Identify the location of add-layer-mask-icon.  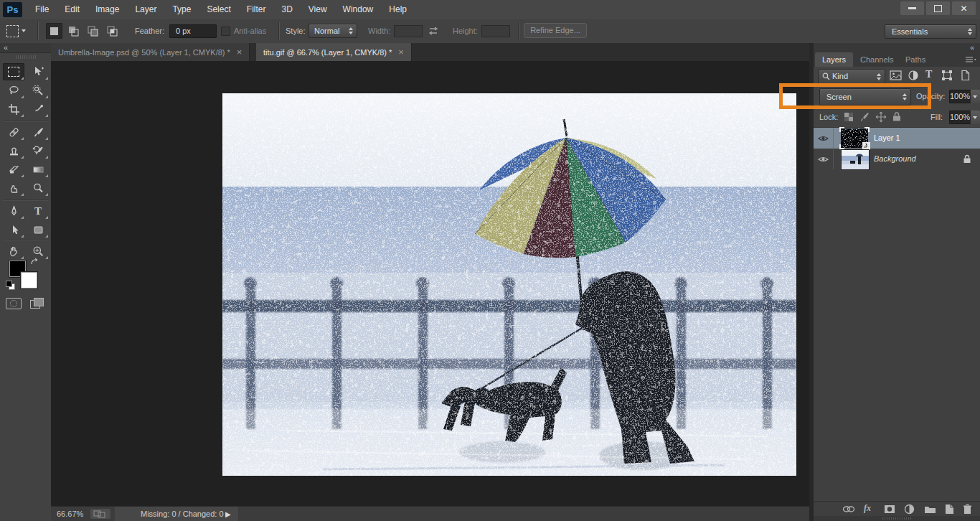
(890, 510).